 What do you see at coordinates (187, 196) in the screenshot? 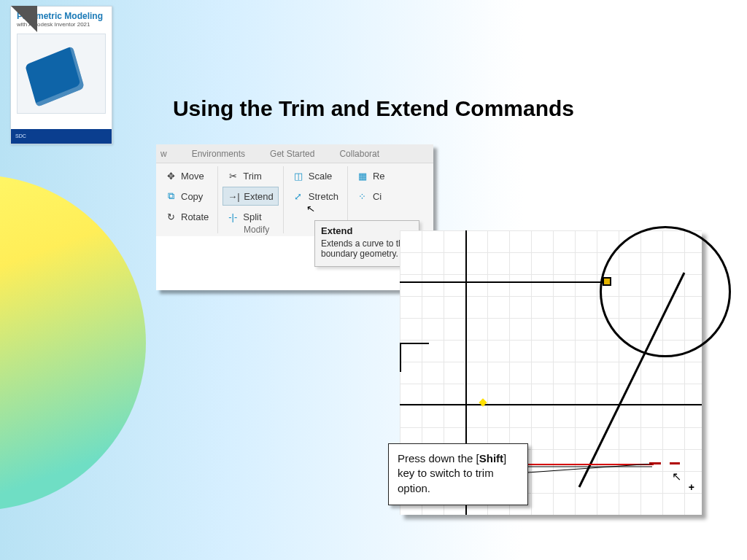
I see `copy-button: ⧉ Copy` at bounding box center [187, 196].